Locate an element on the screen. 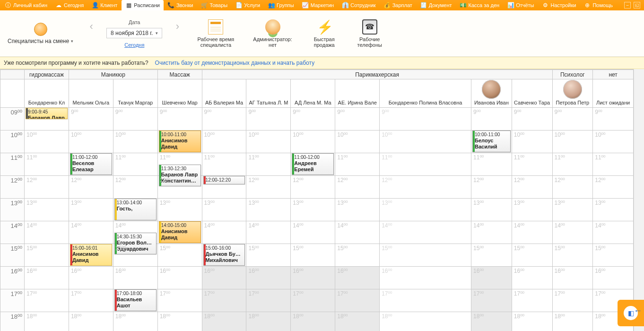  appointment: 10:00-11:00Анисимов Давид is located at coordinates (180, 141).